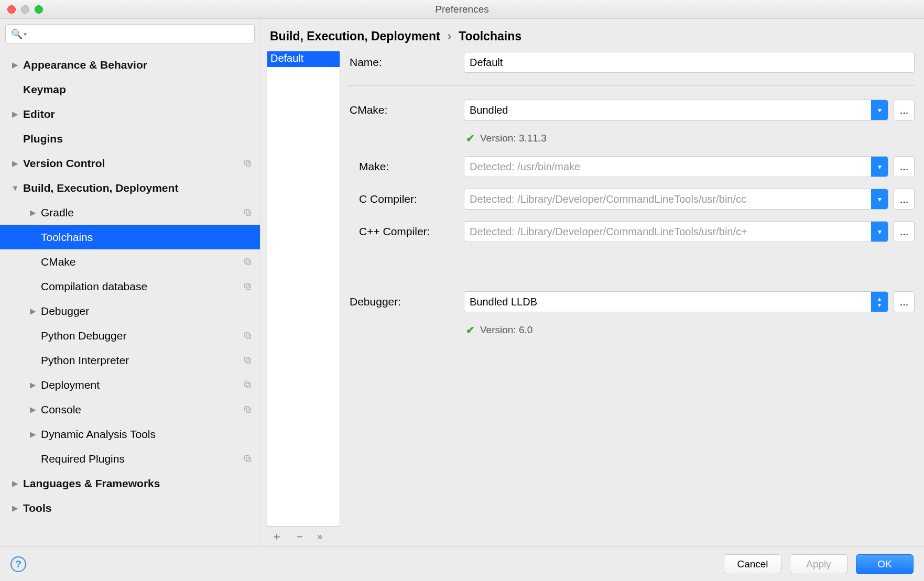 This screenshot has height=581, width=924. Describe the element at coordinates (130, 114) in the screenshot. I see `tree-item: ▶Editor` at that location.